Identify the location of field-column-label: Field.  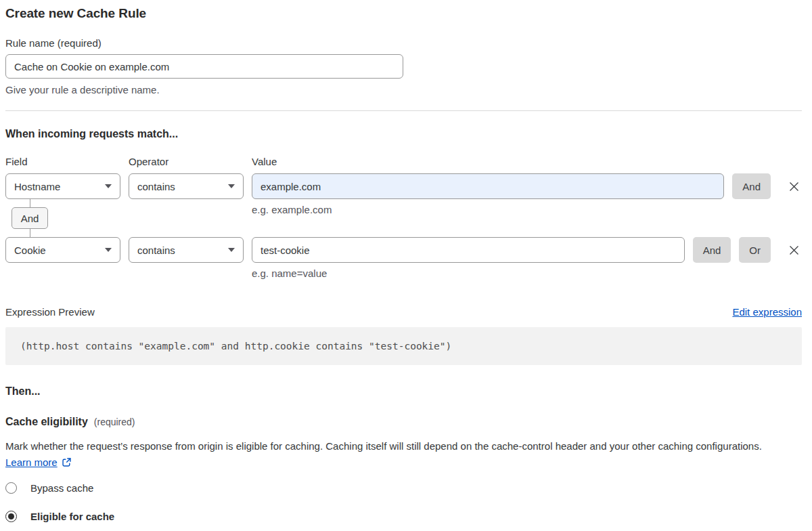
(63, 161).